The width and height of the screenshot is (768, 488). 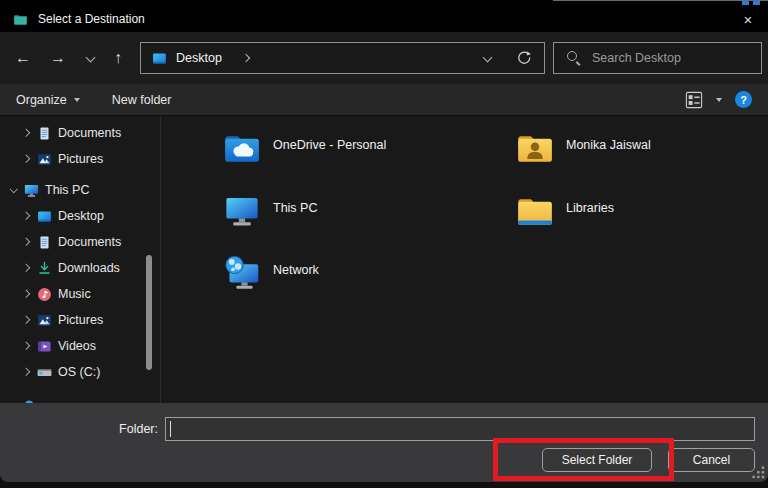 I want to click on command-toolbar: Organize New folder ?, so click(x=384, y=100).